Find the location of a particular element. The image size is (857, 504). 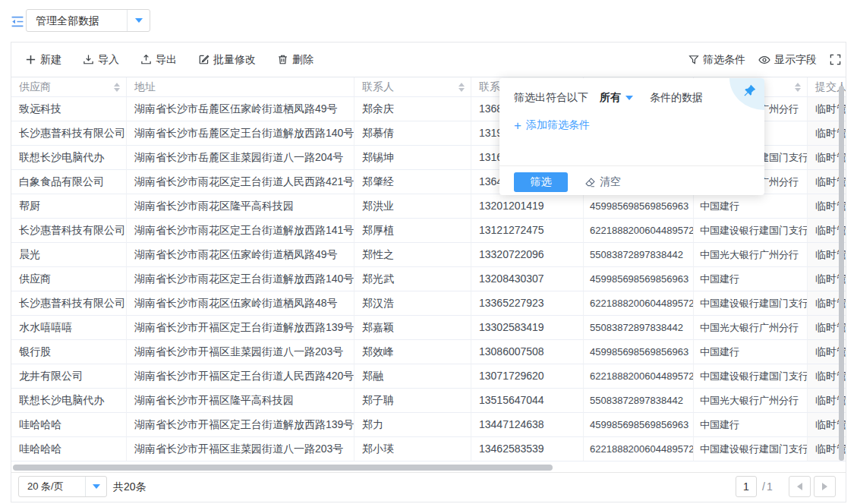

delete-button: 删除 is located at coordinates (295, 60).